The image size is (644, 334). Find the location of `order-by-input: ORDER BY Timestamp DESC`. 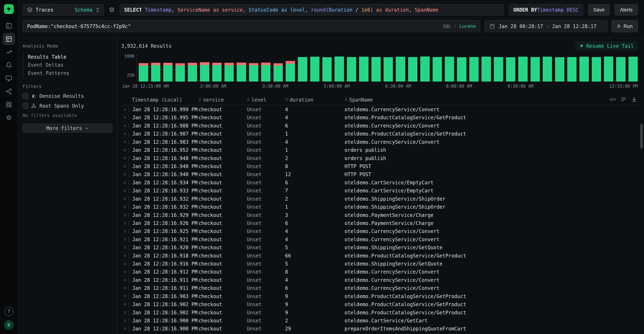

order-by-input: ORDER BY Timestamp DESC is located at coordinates (546, 10).